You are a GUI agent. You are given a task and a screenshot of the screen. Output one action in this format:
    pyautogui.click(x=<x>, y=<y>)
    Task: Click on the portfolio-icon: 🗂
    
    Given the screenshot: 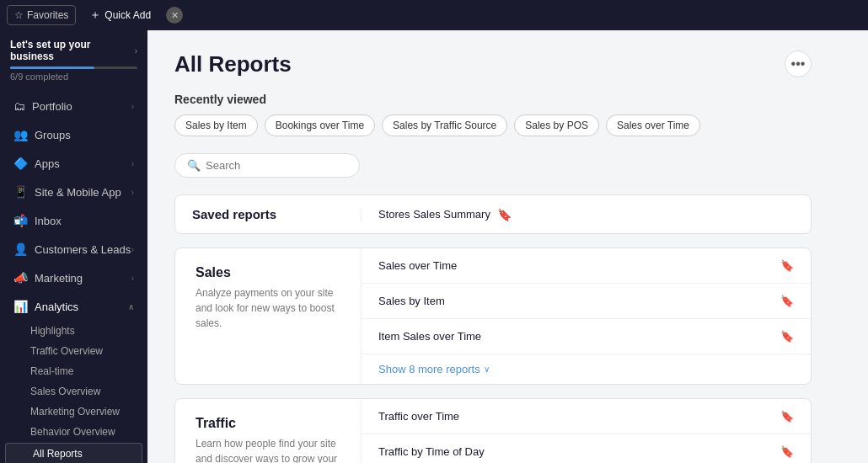 What is the action you would take?
    pyautogui.click(x=19, y=106)
    